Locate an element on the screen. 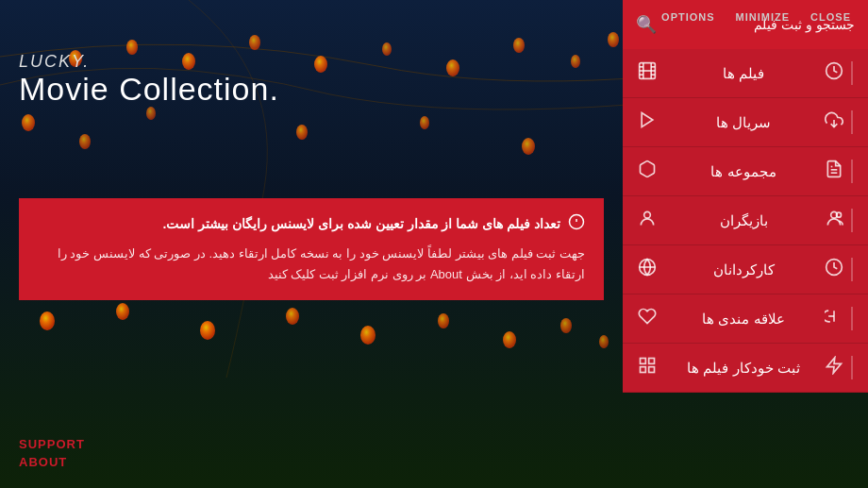 This screenshot has width=868, height=488. options-button: OPTIONS is located at coordinates (689, 17).